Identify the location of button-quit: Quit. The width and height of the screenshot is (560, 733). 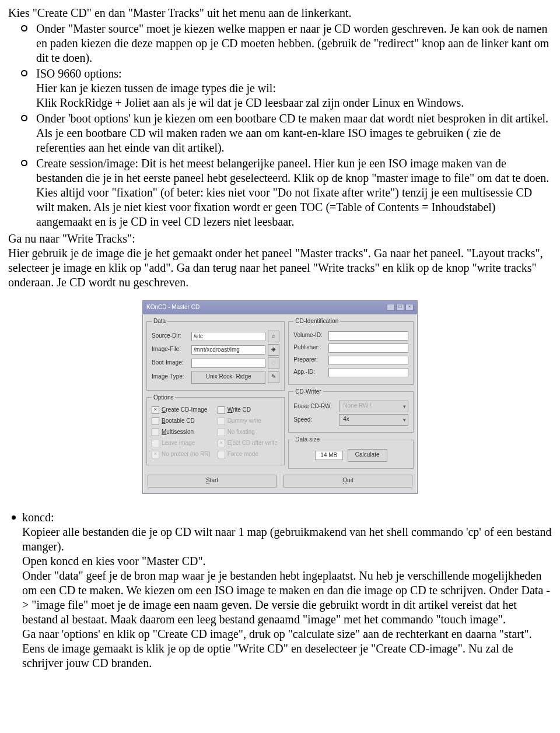
(348, 481).